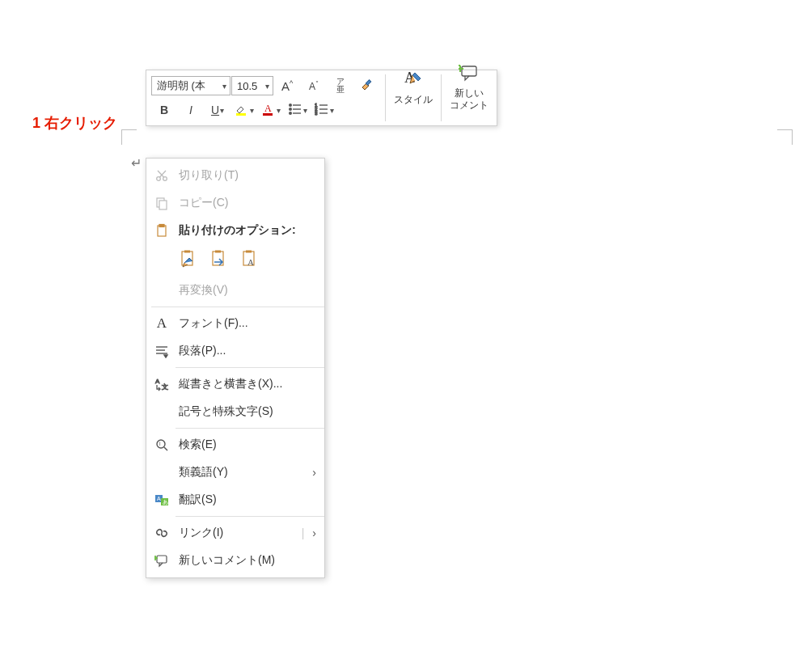 The height and width of the screenshot is (647, 812). Describe the element at coordinates (235, 445) in the screenshot. I see `menu-search: i 検索(E)` at that location.